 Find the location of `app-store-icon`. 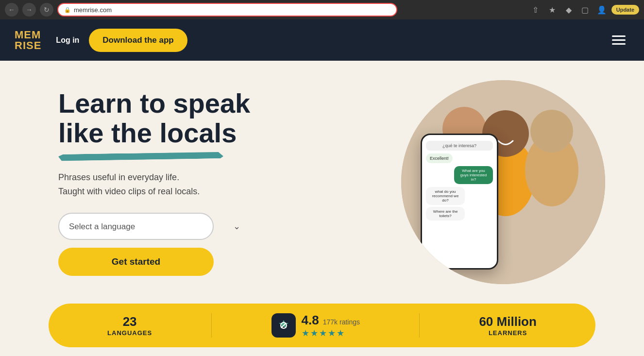

app-store-icon is located at coordinates (284, 325).